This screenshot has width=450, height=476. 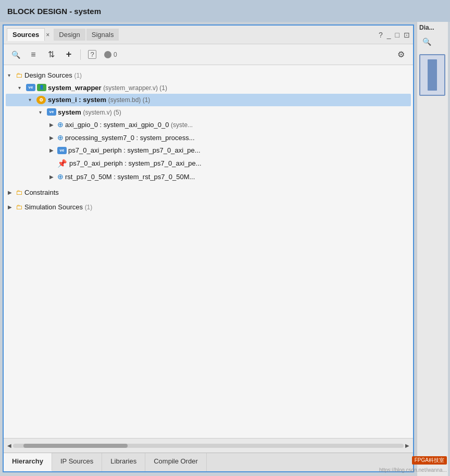 I want to click on constraints-item: ▶ 🗀 Constraints, so click(x=208, y=193).